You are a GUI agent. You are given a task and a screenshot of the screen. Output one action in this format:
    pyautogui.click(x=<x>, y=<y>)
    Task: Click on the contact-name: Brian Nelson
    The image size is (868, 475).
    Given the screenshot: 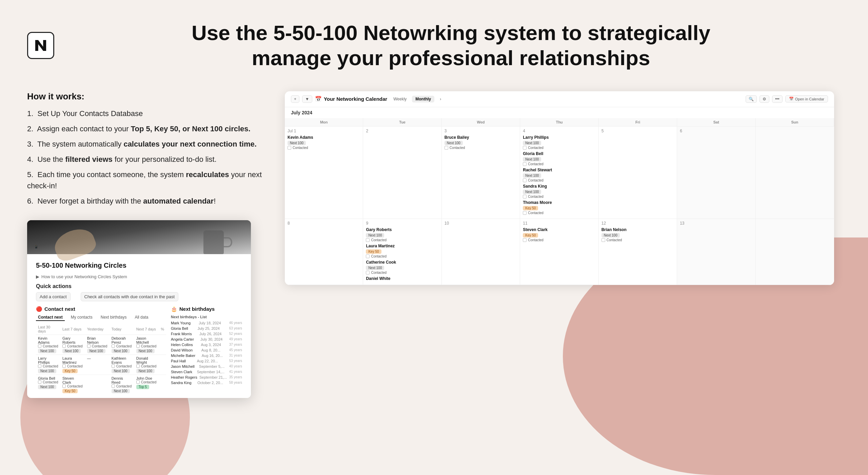 What is the action you would take?
    pyautogui.click(x=97, y=340)
    